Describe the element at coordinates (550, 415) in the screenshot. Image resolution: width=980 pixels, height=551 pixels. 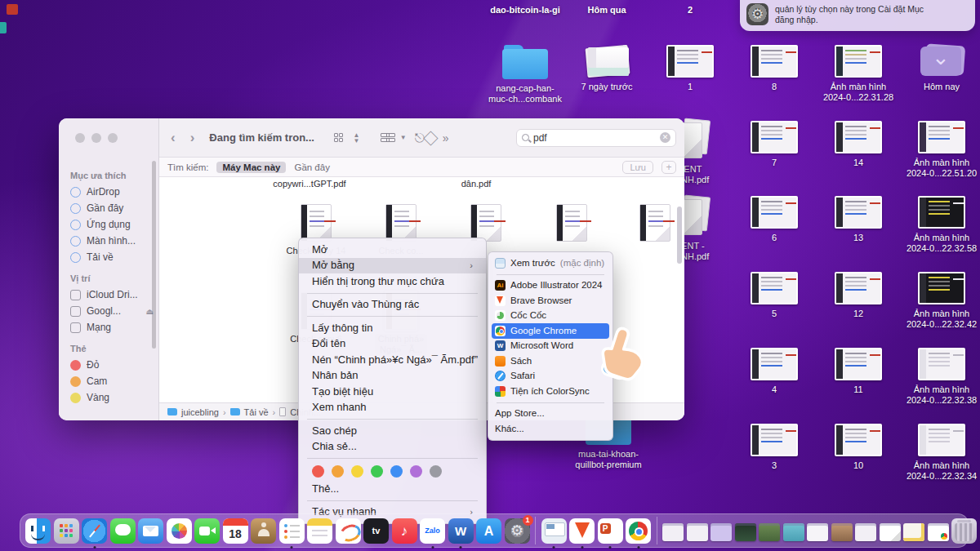
I see `open-with-item: App Store...` at that location.